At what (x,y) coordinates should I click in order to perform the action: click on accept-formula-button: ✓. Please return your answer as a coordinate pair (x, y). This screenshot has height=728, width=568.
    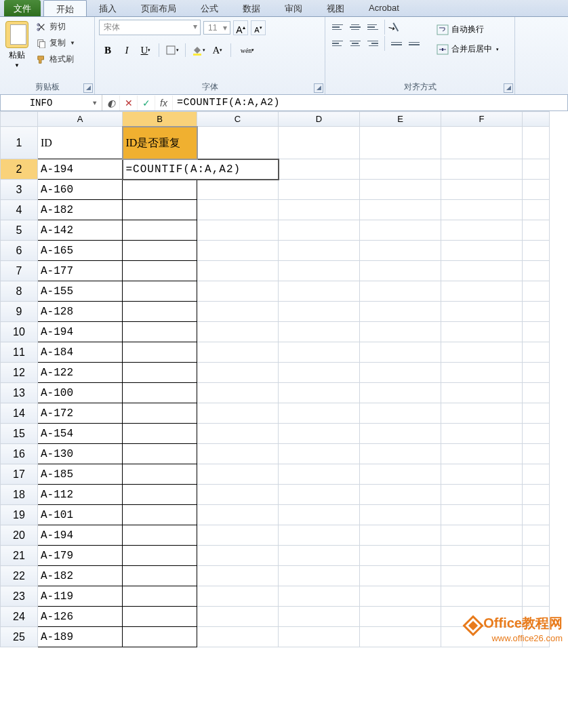
    Looking at the image, I should click on (146, 103).